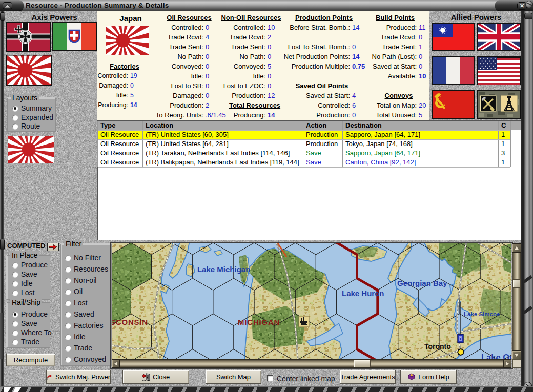 The width and height of the screenshot is (533, 392). Describe the element at coordinates (363, 293) in the screenshot. I see `svg-text: Lake Huron` at that location.